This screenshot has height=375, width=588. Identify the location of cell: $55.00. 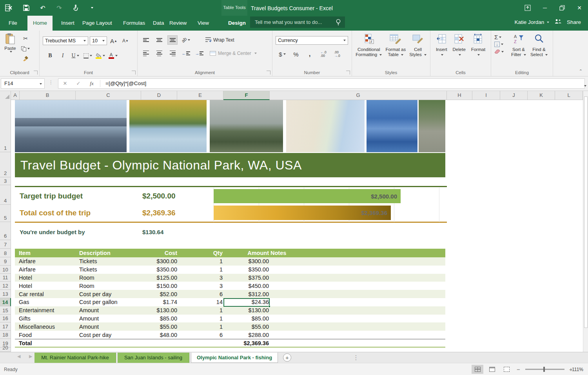
(158, 326).